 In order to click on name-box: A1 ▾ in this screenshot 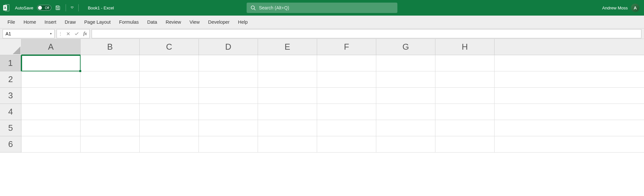, I will do `click(29, 34)`.